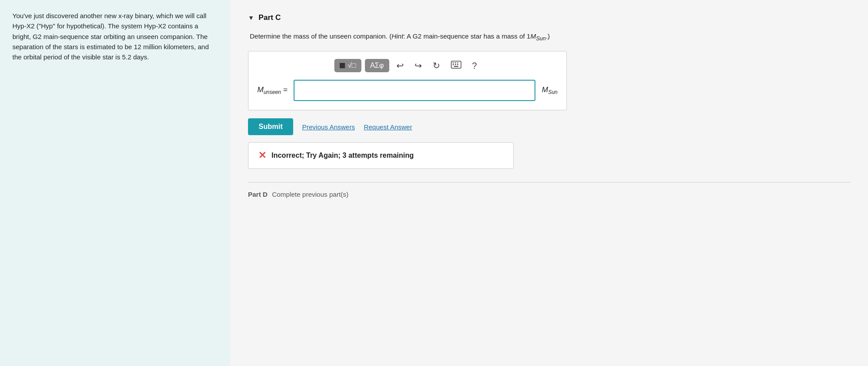 Image resolution: width=868 pixels, height=366 pixels. What do you see at coordinates (550, 37) in the screenshot?
I see `question-text: Determine the mass of the unseen compani…` at bounding box center [550, 37].